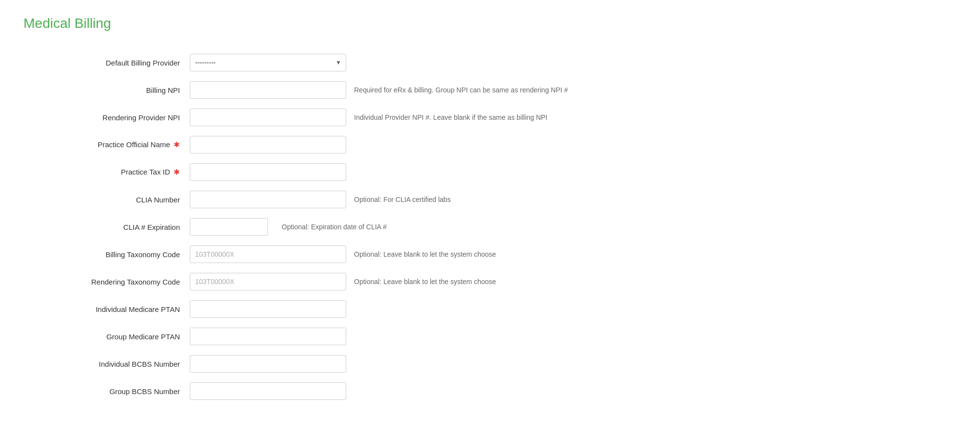 This screenshot has height=442, width=980. I want to click on clia-expiration-input, so click(229, 227).